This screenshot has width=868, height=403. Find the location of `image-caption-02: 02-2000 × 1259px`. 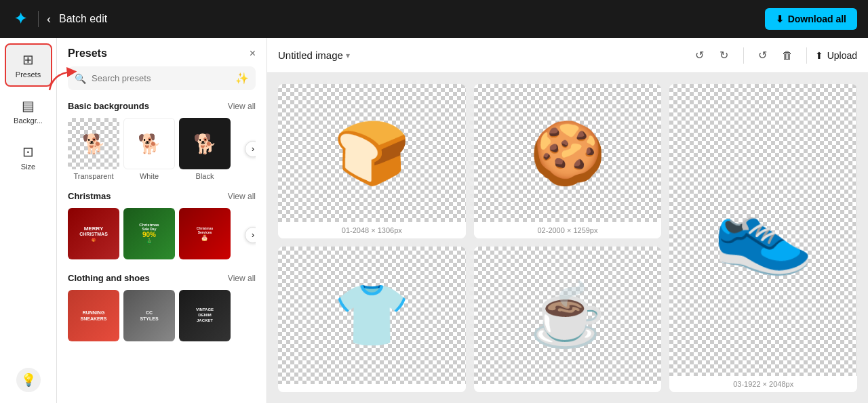

image-caption-02: 02-2000 × 1259px is located at coordinates (568, 230).